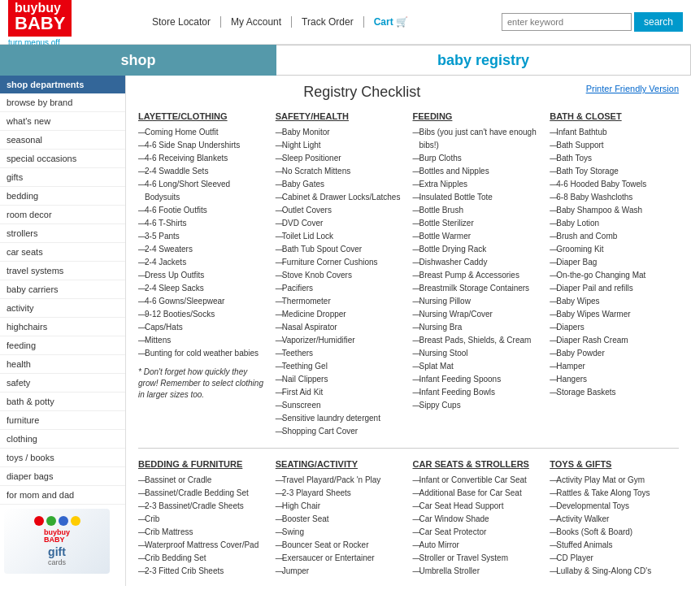  Describe the element at coordinates (615, 328) in the screenshot. I see `list-item: Diapers` at that location.